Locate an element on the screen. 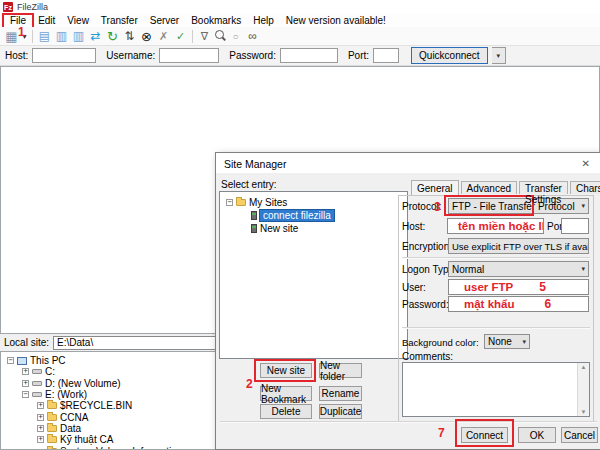  username-input is located at coordinates (189, 56).